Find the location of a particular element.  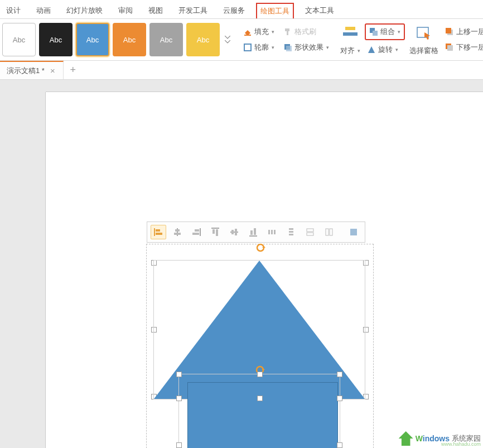

toolbar-collapse-button is located at coordinates (354, 232).